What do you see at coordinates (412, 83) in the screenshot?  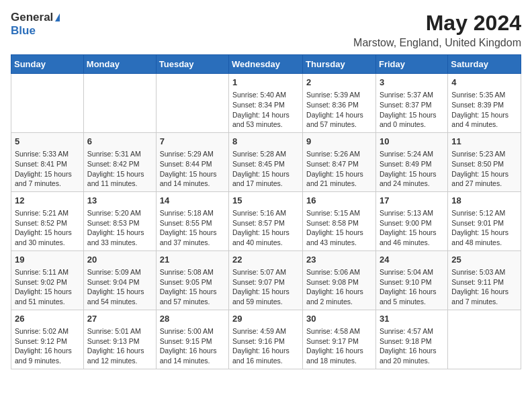 I see `day-number: 3` at bounding box center [412, 83].